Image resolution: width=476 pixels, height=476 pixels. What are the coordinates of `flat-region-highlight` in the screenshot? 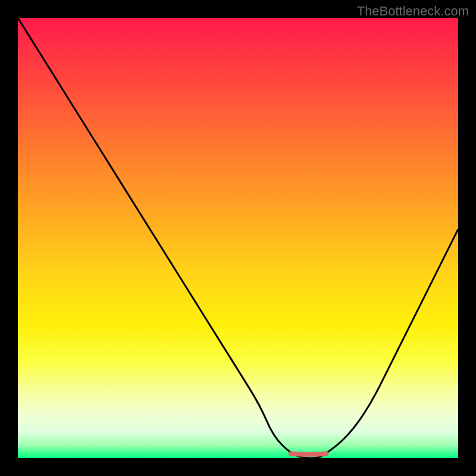 It's located at (308, 455).